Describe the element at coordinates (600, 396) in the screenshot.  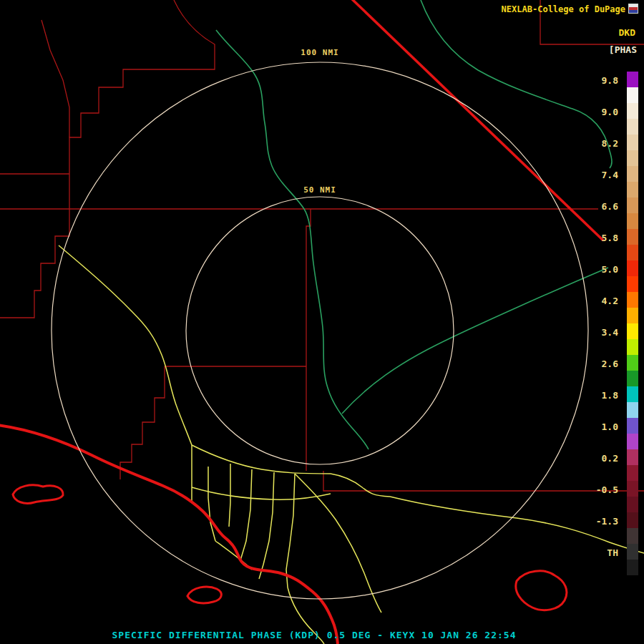
I see `colorbar-tick-label: 1.8` at that location.